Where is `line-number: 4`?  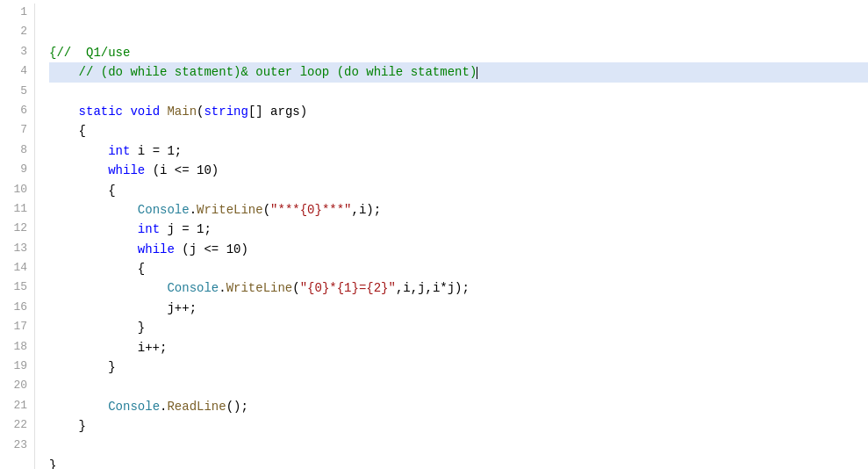
line-number: 4 is located at coordinates (14, 72).